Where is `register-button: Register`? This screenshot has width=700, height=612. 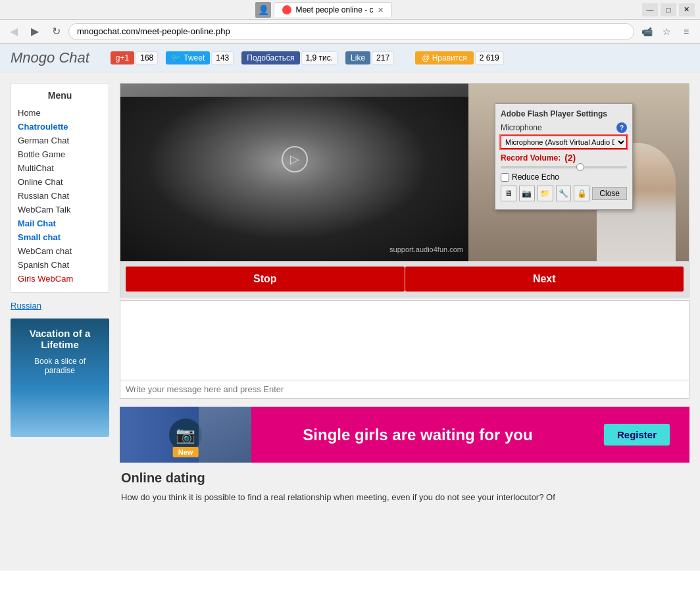 register-button: Register is located at coordinates (637, 434).